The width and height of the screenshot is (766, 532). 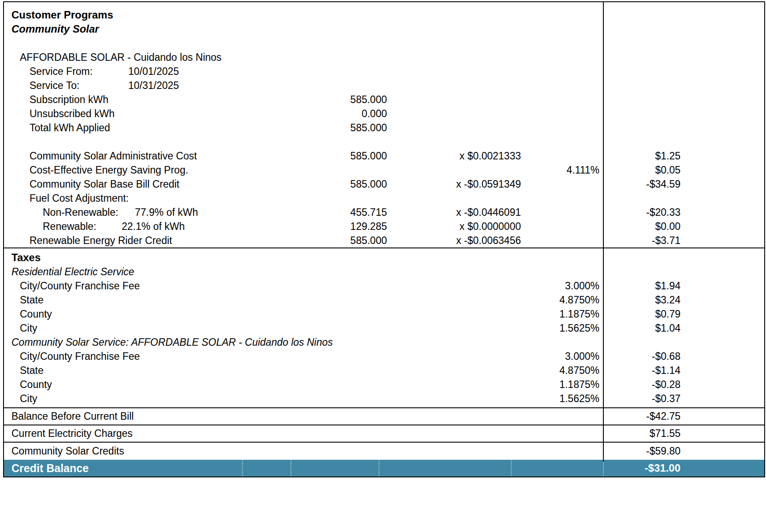 What do you see at coordinates (684, 451) in the screenshot?
I see `solar-credits-amount: -$59.80` at bounding box center [684, 451].